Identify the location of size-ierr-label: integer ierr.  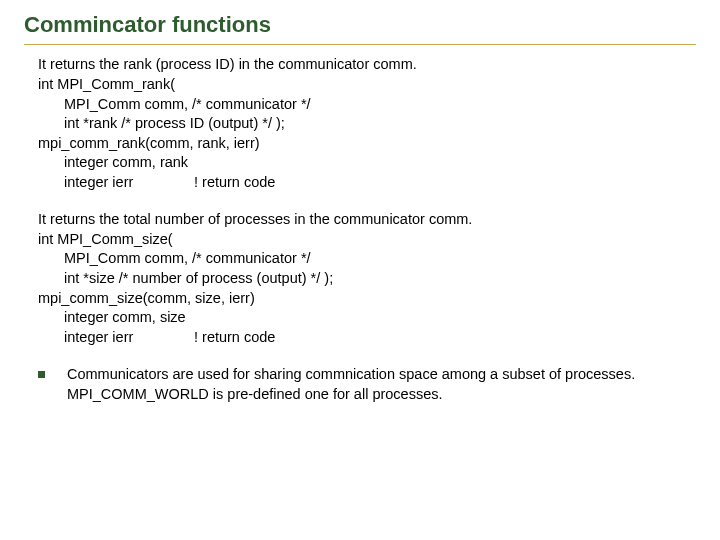
(129, 338).